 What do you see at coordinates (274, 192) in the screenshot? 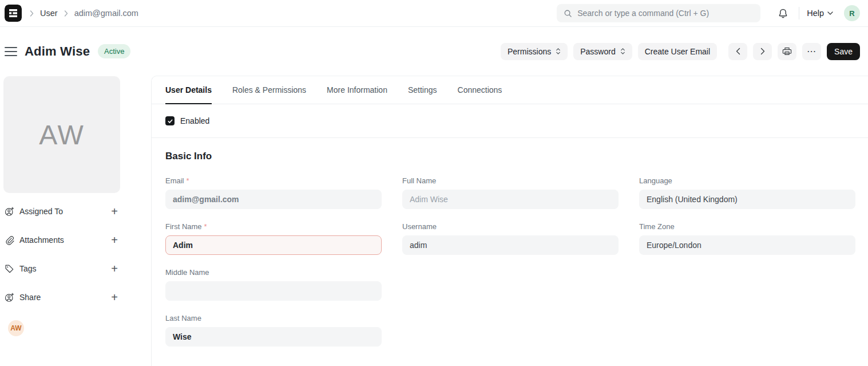
I see `field-email: Email *` at bounding box center [274, 192].